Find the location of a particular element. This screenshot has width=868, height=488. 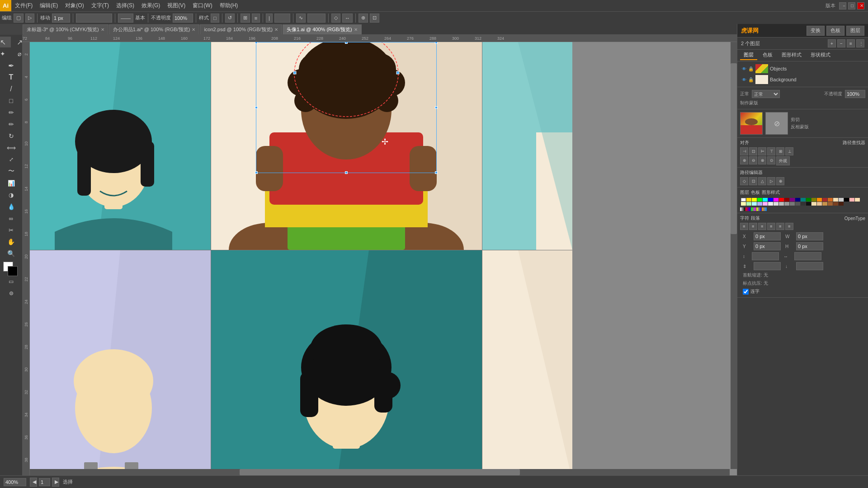

blend-mode-select: 正常 正片叠底 滤色 is located at coordinates (766, 94).